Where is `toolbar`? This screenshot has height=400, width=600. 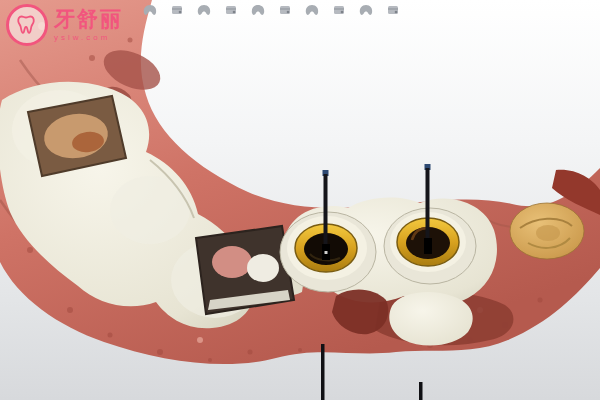 toolbar is located at coordinates (272, 10).